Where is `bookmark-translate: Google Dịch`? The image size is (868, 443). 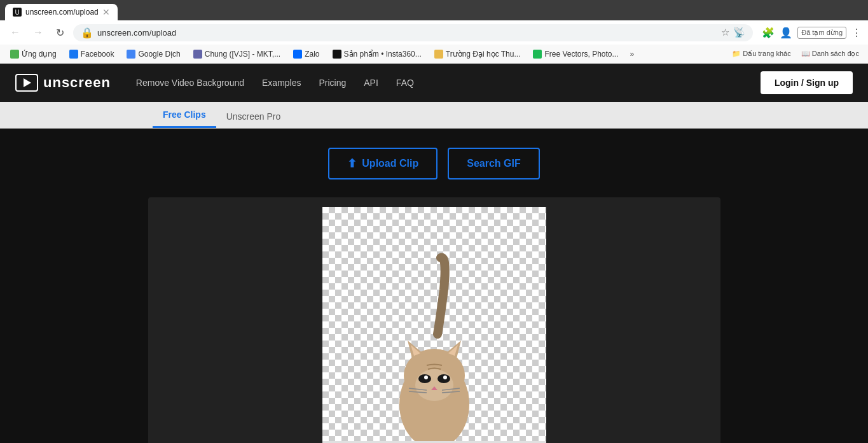 bookmark-translate: Google Dịch is located at coordinates (153, 54).